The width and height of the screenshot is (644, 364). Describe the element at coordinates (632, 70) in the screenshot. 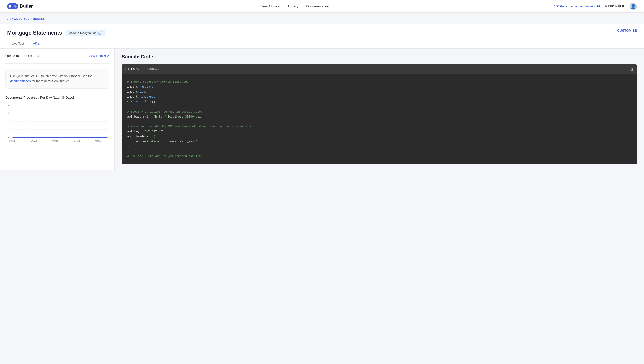

I see `code-copy-button: ⧉` at that location.